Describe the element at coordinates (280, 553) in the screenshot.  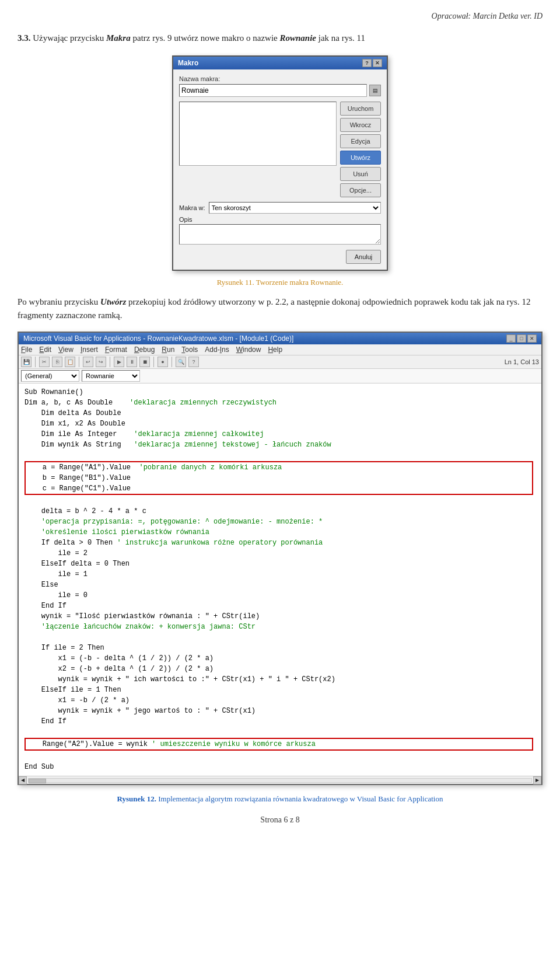
I see `code-line-ile-2: ile = 2` at that location.